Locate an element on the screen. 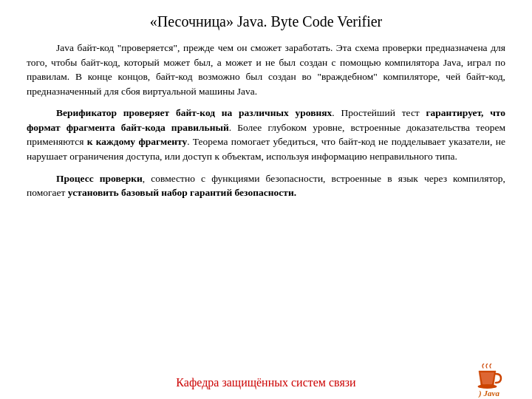  java-label-text: ) Java is located at coordinates (489, 393).